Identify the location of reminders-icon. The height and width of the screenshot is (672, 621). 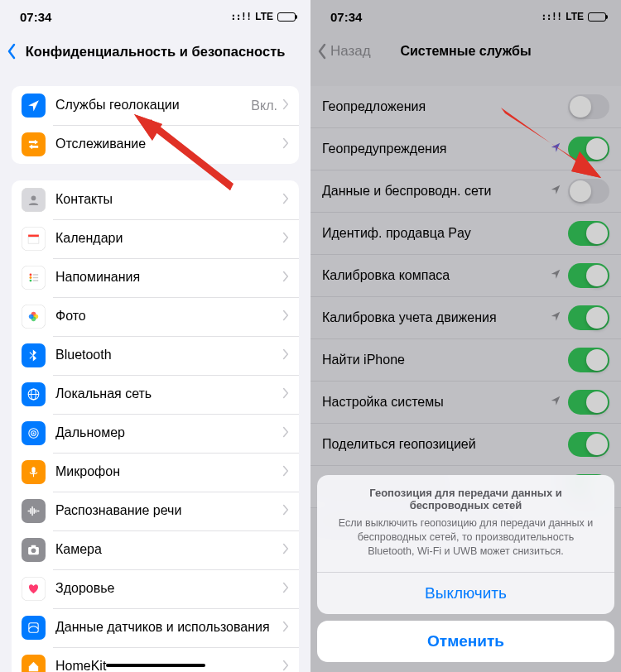
(33, 278).